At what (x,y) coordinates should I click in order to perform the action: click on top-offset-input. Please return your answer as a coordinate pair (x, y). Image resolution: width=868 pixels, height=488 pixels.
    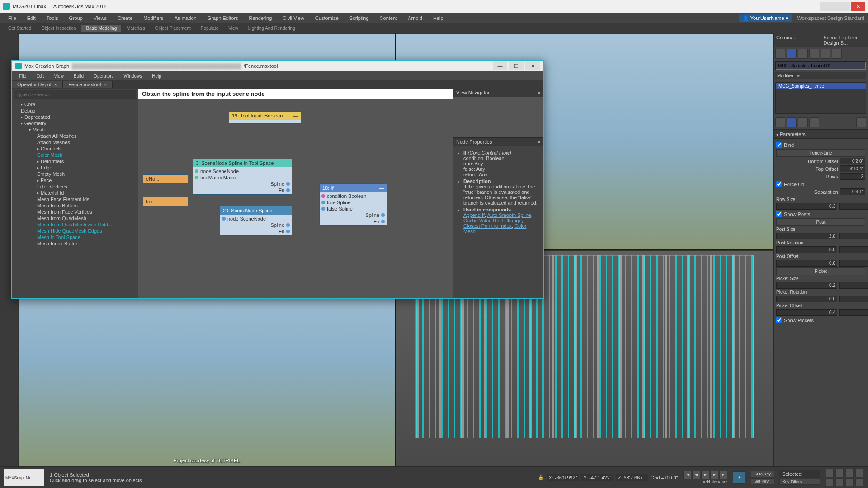
    Looking at the image, I should click on (853, 169).